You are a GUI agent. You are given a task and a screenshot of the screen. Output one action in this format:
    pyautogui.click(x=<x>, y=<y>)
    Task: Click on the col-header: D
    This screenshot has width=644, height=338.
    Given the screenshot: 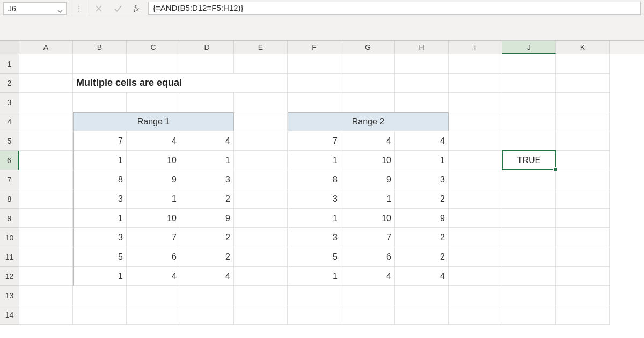 What is the action you would take?
    pyautogui.click(x=207, y=47)
    